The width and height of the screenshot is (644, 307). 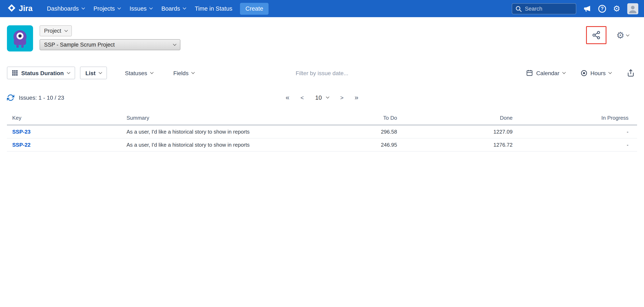 I want to click on table-row: SSP-23 As a user, I'd like a historical …, so click(x=322, y=132).